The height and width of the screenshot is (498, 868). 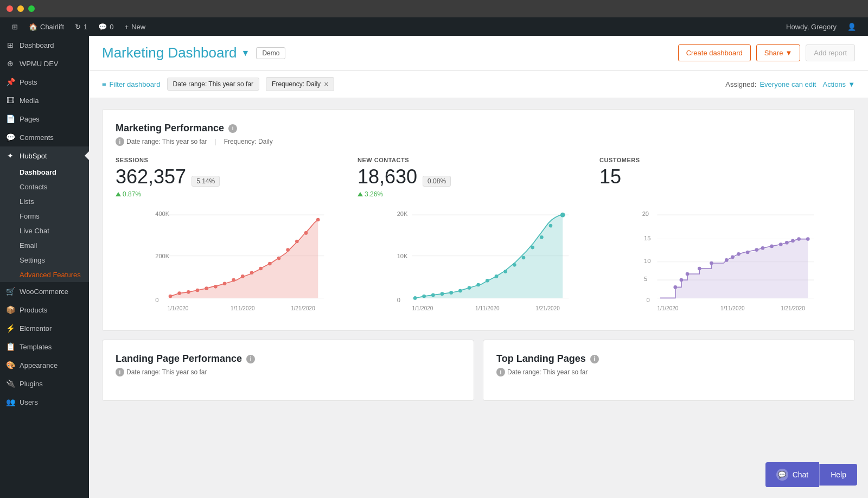 What do you see at coordinates (44, 328) in the screenshot?
I see `sidebar-item-elementor: ⚡ Elementor` at bounding box center [44, 328].